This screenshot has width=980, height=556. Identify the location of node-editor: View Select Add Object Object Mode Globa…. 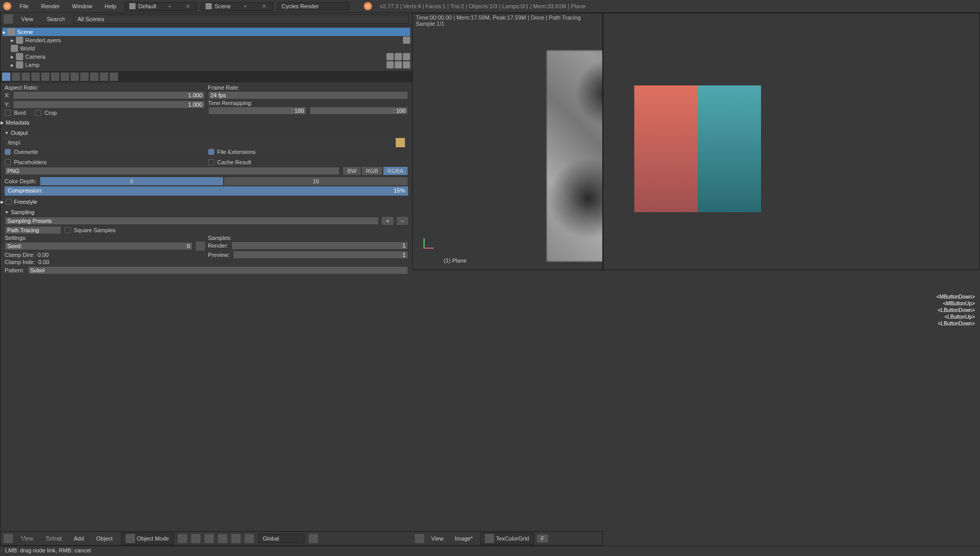
(301, 538).